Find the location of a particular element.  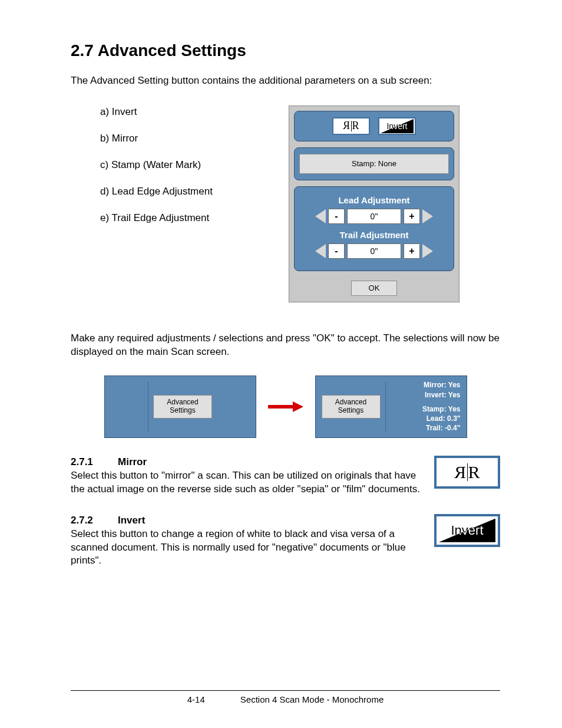

advanced-settings-dialog: RR Invert Invert Stamp: None Lead Adjust… is located at coordinates (374, 204).